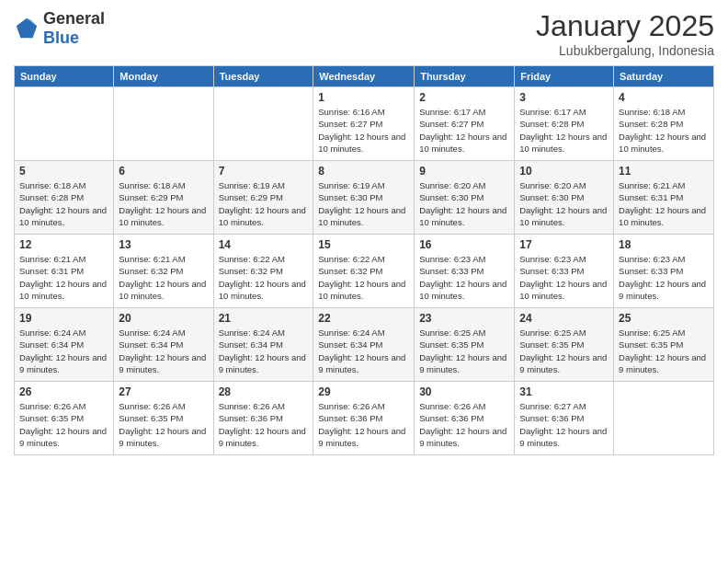 The image size is (728, 563). Describe the element at coordinates (664, 271) in the screenshot. I see `day-cell: 18Sunrise: 6:23 AMSunset: 6:33 PMDayligh…` at that location.